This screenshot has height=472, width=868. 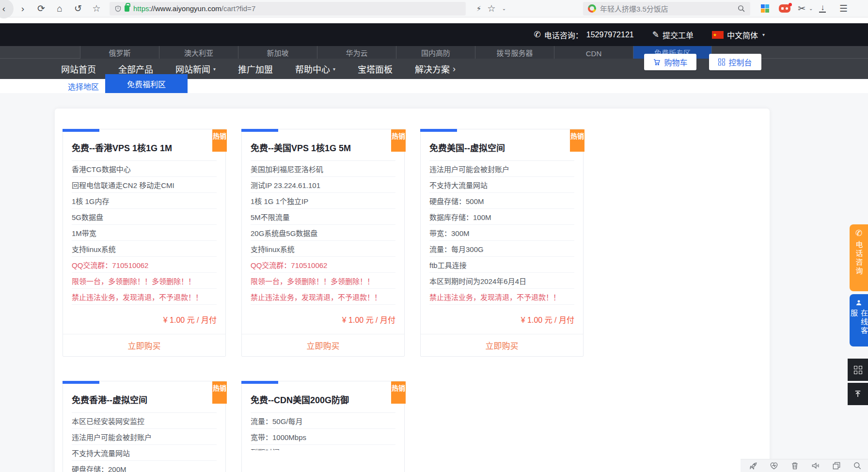 I want to click on category-tab: 拨号服务器, so click(x=515, y=52).